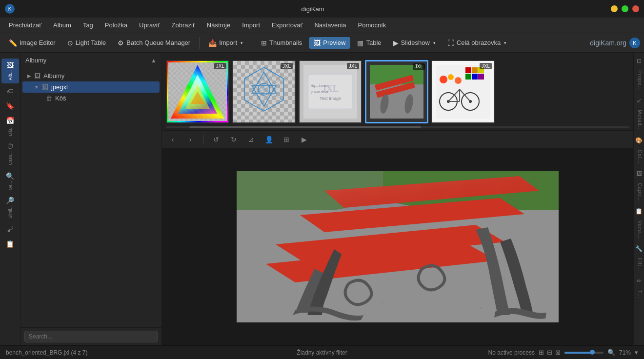 The height and width of the screenshot is (359, 644). What do you see at coordinates (32, 43) in the screenshot?
I see `image-editor-button: ✏️ Image Editor` at bounding box center [32, 43].